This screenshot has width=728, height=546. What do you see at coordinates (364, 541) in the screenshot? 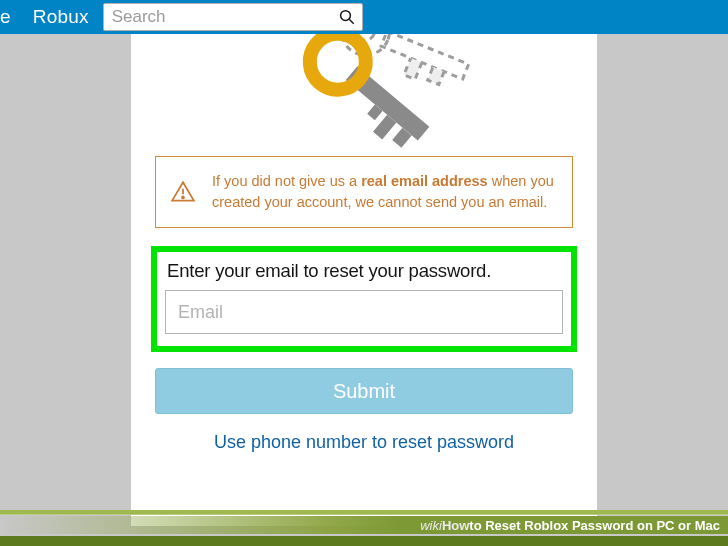
I see `caption-accent-bottom` at bounding box center [364, 541].